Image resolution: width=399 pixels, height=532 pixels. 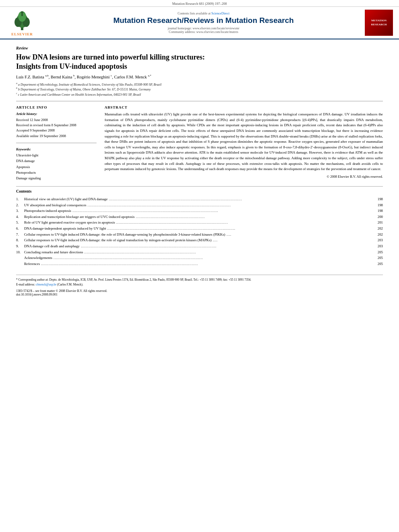 What do you see at coordinates (200, 282) in the screenshot?
I see `corresponding-author-note: * Corresponding author at: Depto. de Mic…` at bounding box center [200, 282].